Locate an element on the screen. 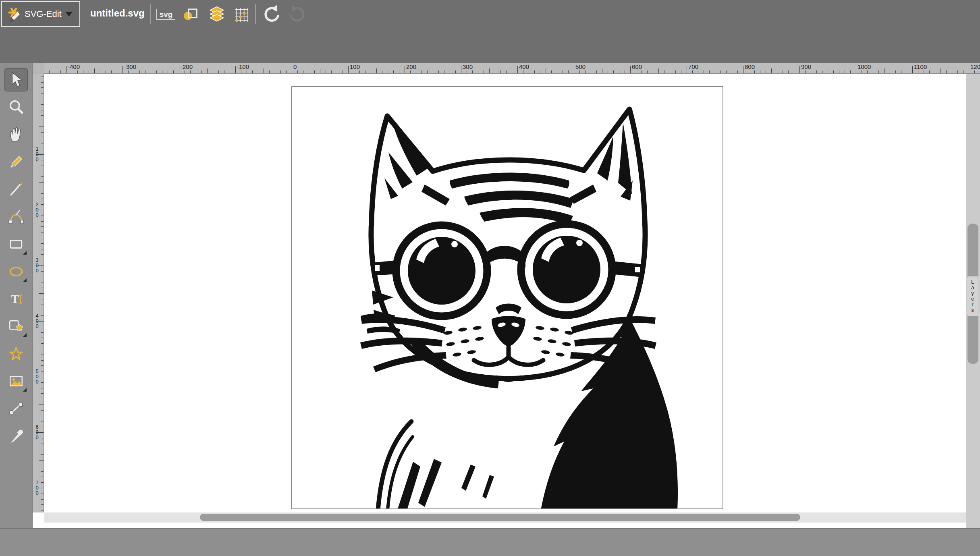 The width and height of the screenshot is (980, 556). zoom-tool-button is located at coordinates (16, 107).